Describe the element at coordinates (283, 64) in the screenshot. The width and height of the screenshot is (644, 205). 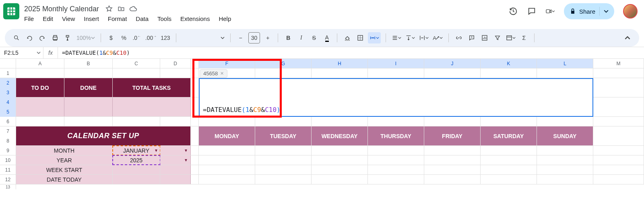
I see `col-header: G` at that location.